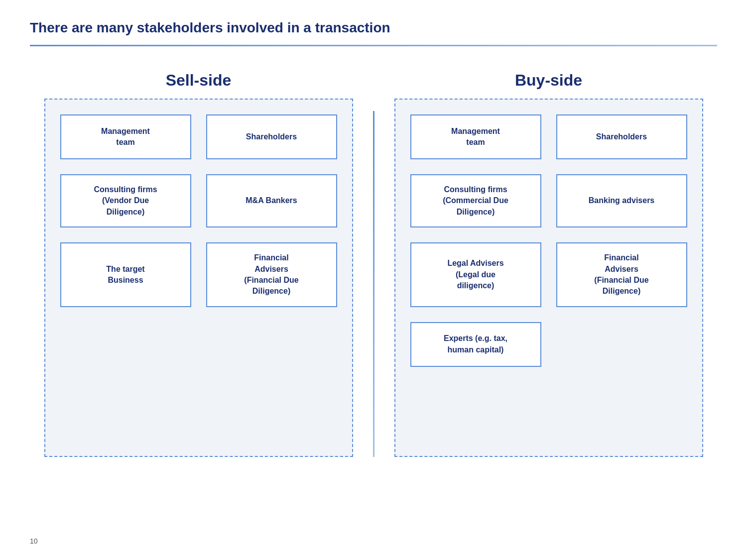 This screenshot has width=747, height=560. Describe the element at coordinates (34, 541) in the screenshot. I see `page-number: 10` at that location.